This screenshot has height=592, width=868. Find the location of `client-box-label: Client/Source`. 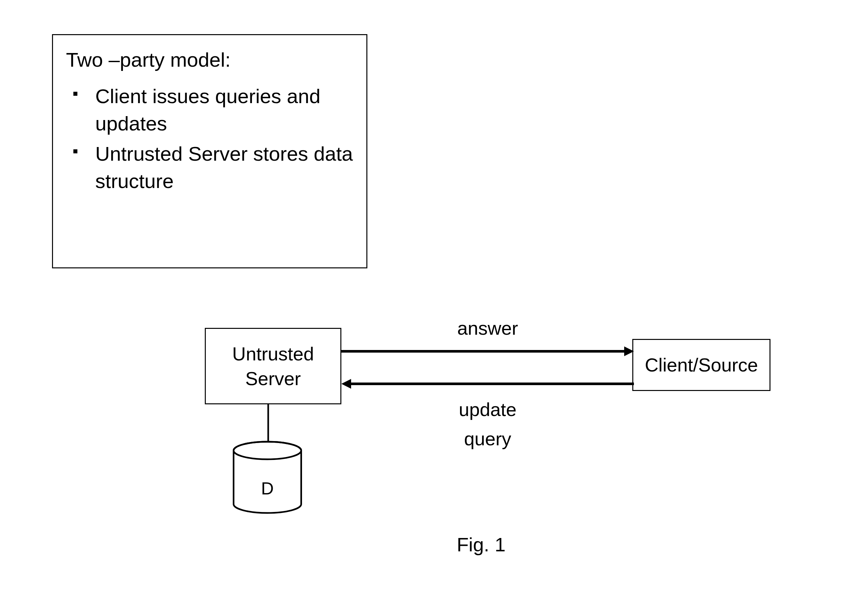

client-box-label: Client/Source is located at coordinates (701, 365).